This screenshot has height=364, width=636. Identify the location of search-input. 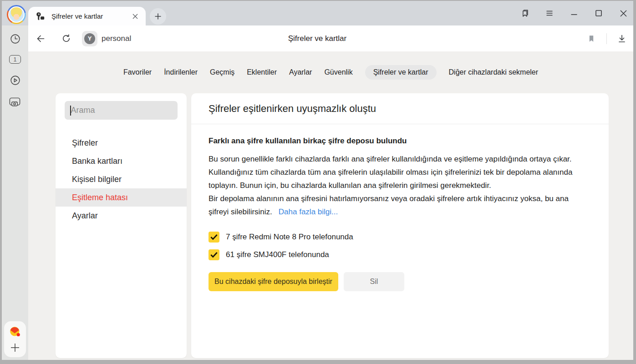
(124, 110).